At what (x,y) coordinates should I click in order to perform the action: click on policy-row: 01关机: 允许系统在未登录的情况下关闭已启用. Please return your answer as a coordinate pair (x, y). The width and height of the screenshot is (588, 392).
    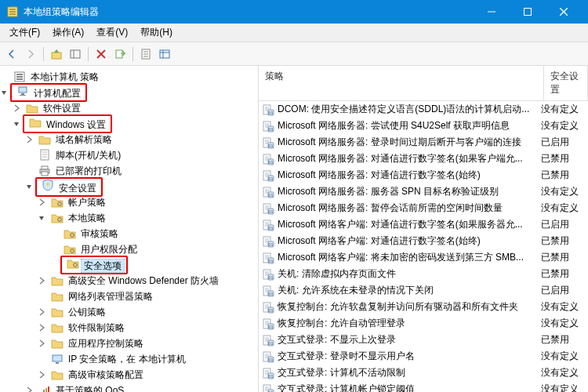
    Looking at the image, I should click on (423, 290).